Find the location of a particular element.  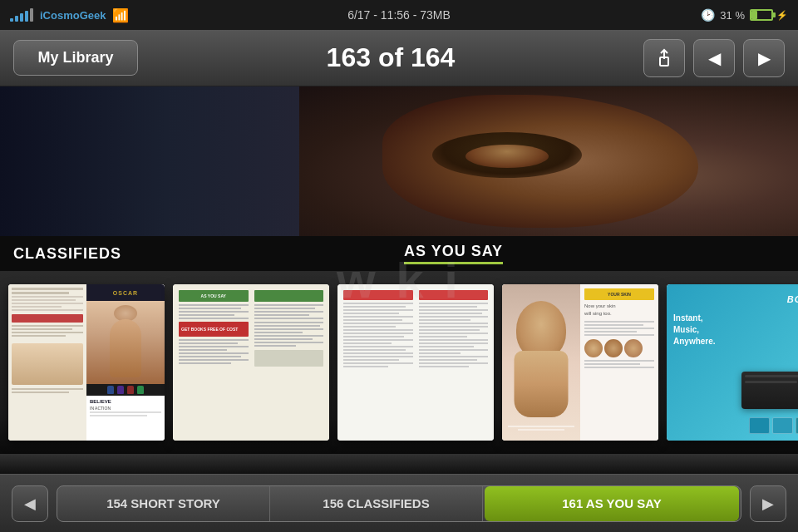

page-counter: 163 of 164 is located at coordinates (391, 58).